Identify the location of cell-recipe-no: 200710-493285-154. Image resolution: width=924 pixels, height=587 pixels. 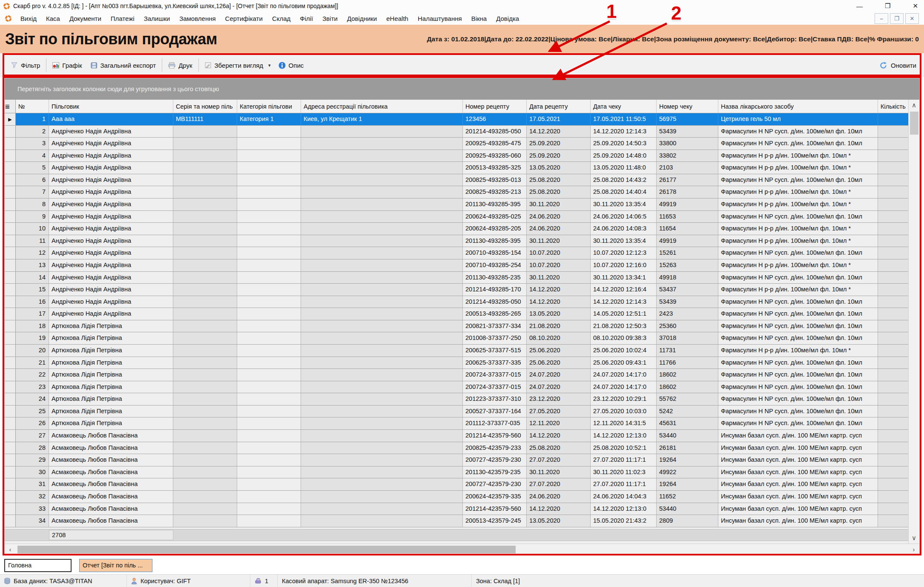
(495, 253).